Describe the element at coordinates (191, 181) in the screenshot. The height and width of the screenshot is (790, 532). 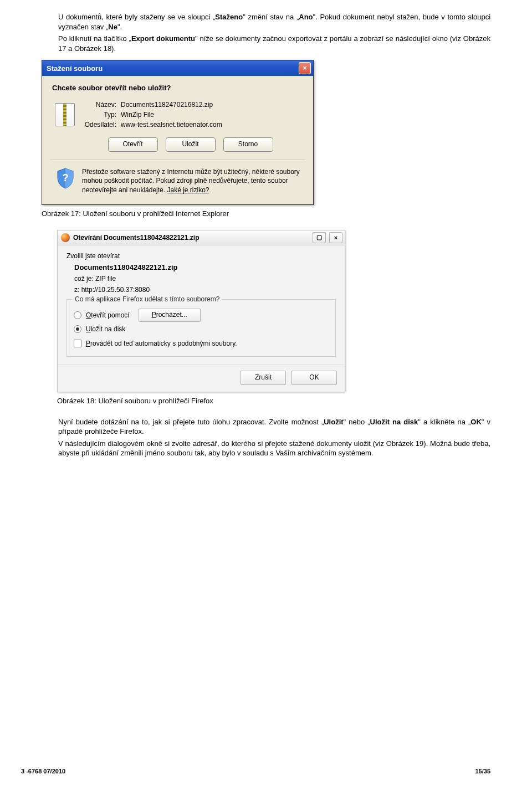
I see `ie-warning-text: Přestože software stažený z Internetu mů…` at that location.